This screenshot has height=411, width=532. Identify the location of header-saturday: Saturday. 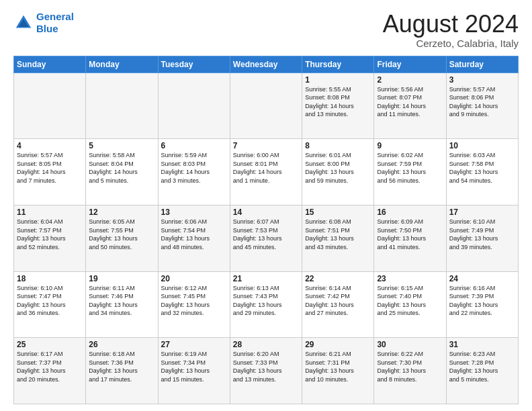
(482, 64).